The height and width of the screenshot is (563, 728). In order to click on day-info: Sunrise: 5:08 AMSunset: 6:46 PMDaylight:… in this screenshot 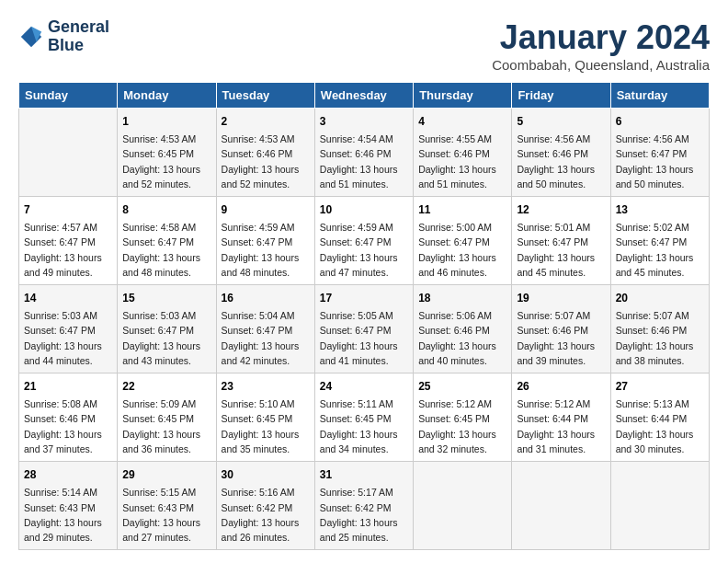, I will do `click(68, 427)`.